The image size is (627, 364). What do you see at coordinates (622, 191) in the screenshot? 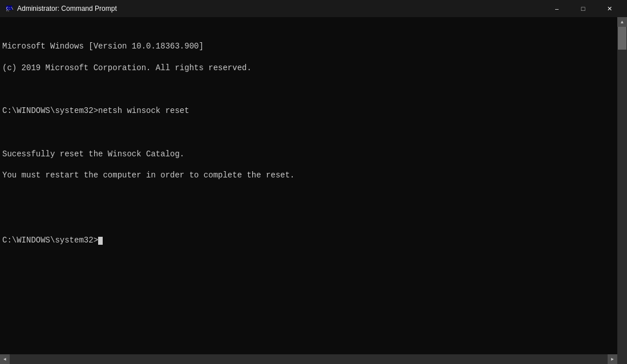
I see `scrollbar-track` at bounding box center [622, 191].